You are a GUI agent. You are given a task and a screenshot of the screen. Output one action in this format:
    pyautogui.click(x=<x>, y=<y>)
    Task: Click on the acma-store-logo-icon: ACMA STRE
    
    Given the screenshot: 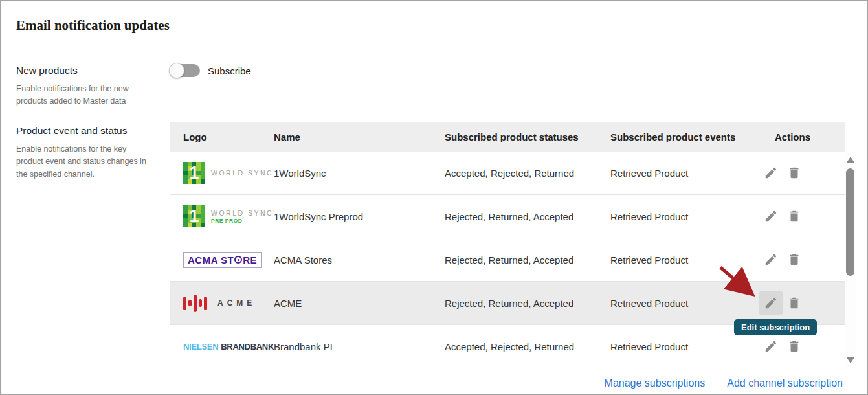 What is the action you would take?
    pyautogui.click(x=223, y=260)
    